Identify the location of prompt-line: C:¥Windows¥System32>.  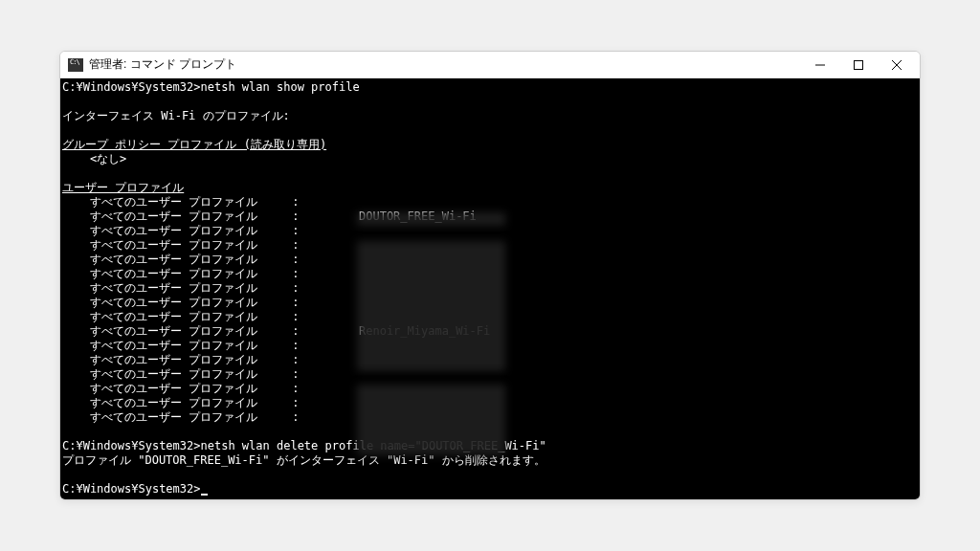
(490, 490).